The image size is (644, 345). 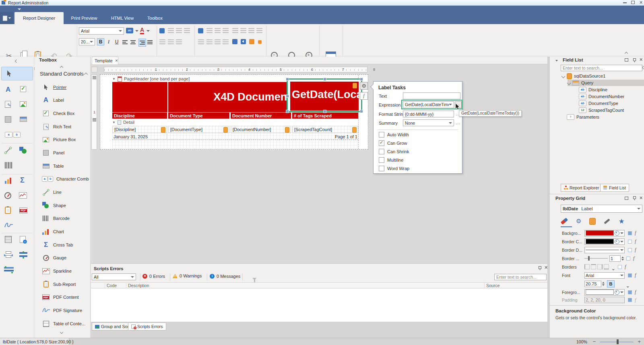 I want to click on tree-field-documenttype: abDocumentType, so click(x=599, y=103).